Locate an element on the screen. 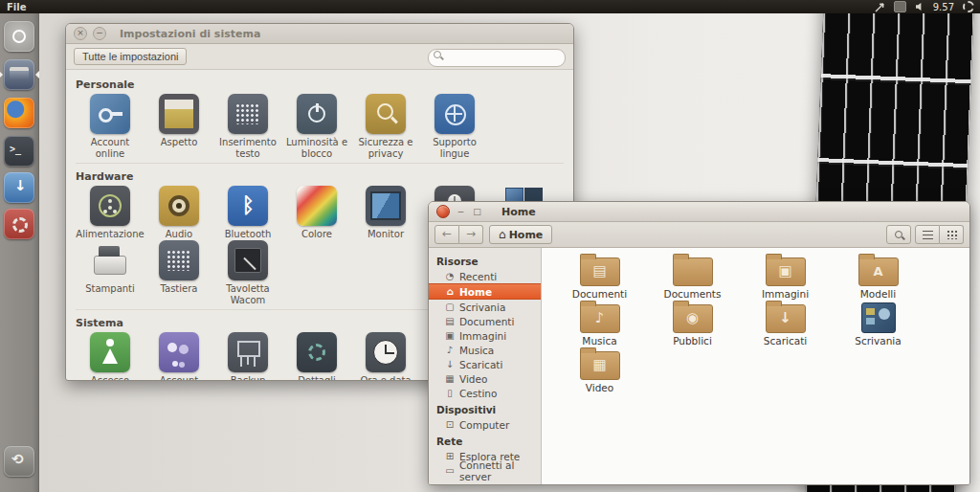 Image resolution: width=980 pixels, height=492 pixels. settings-item-backup: Backup is located at coordinates (248, 356).